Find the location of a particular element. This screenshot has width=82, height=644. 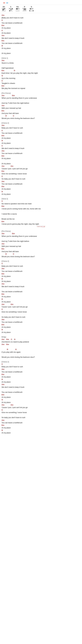

chord-d-grid: xx is located at coordinates (24, 10).